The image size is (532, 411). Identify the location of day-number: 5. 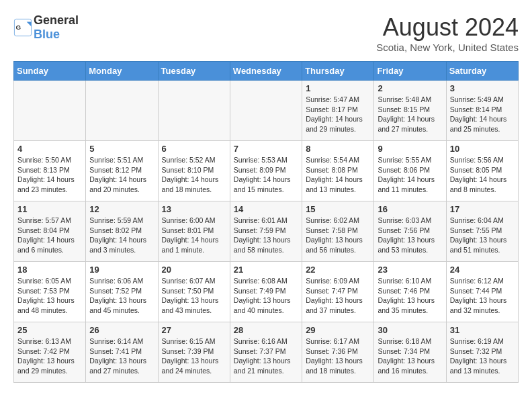
(122, 149).